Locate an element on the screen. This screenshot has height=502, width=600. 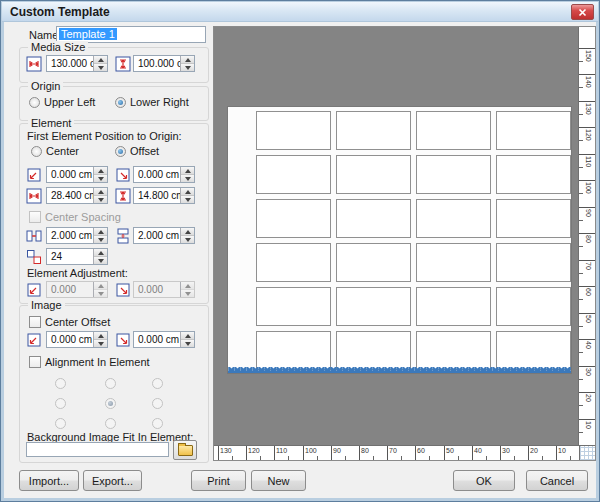
alignment-in-element-checkbox is located at coordinates (35, 362).